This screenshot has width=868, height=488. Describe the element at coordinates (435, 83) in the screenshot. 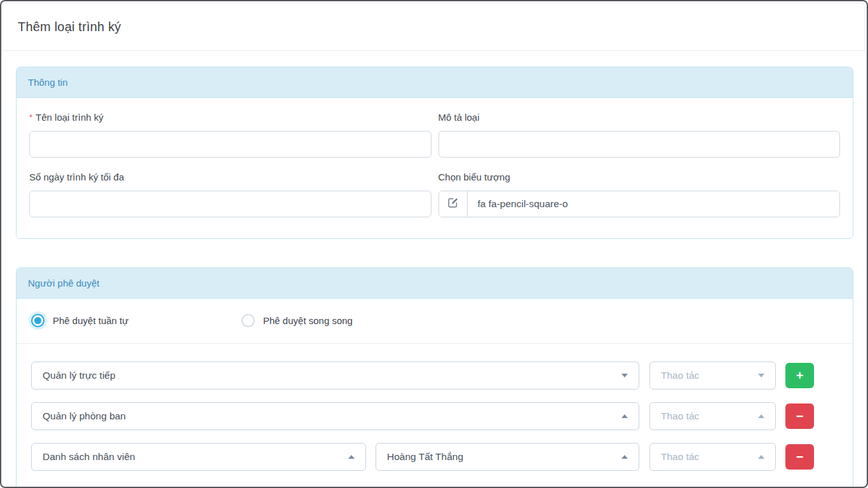

I see `info-panel-heading: Thông tin` at that location.